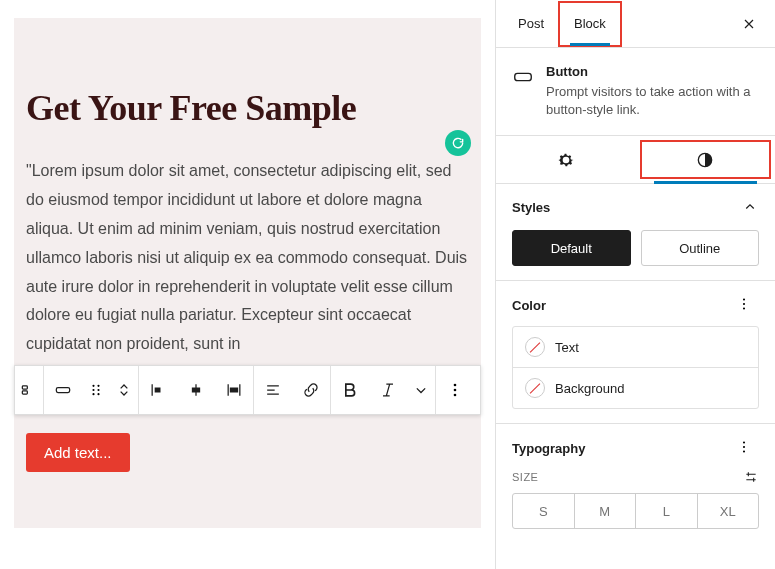  I want to click on block-name: Button, so click(652, 72).